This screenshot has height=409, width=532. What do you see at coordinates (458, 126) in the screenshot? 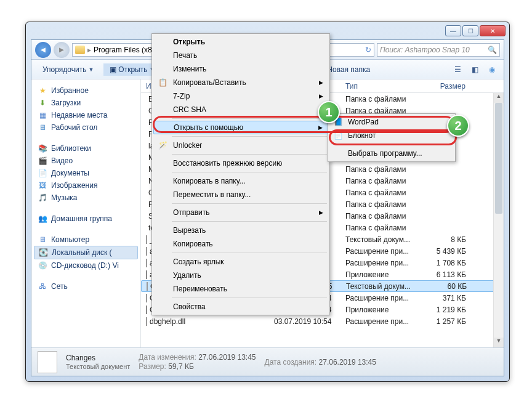
I see `annotation-badge-2: 2` at bounding box center [458, 126].